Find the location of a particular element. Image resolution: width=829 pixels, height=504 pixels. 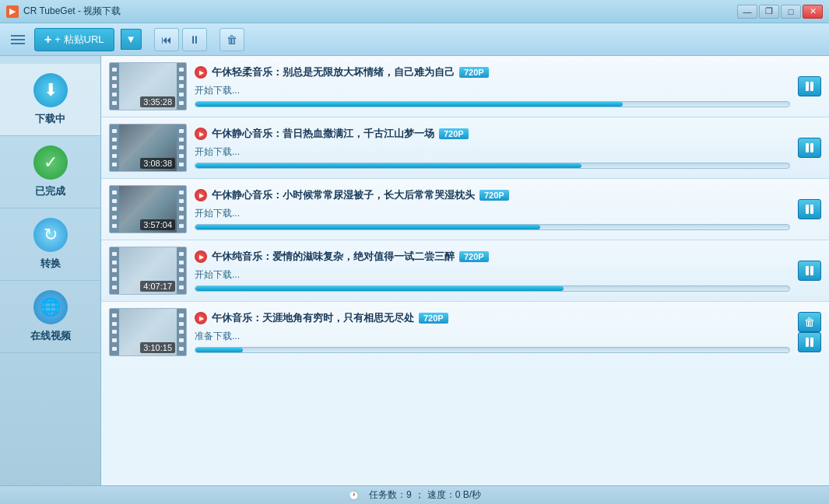

task-count: 任务数：9 is located at coordinates (391, 495).